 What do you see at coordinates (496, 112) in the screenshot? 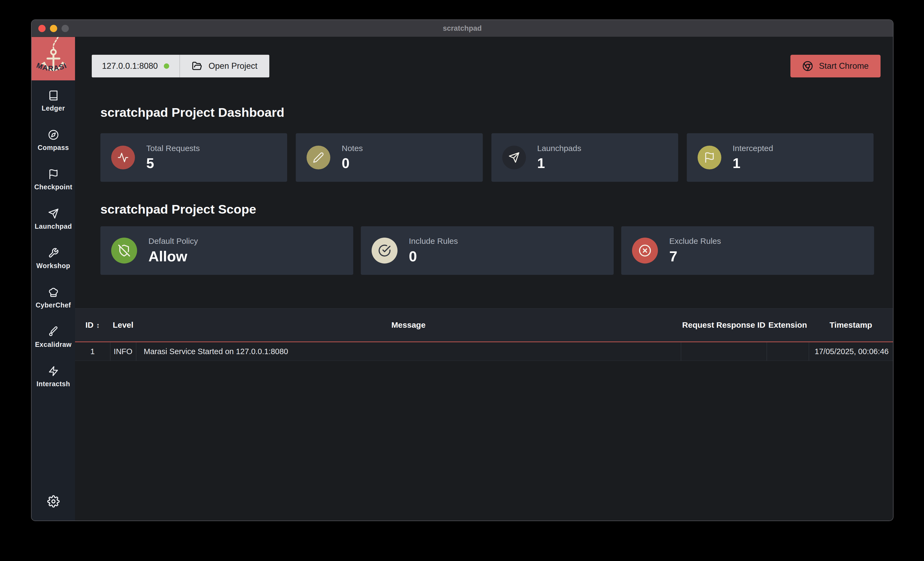
I see `dashboard-heading: scratchpad Project Dashboard` at bounding box center [496, 112].